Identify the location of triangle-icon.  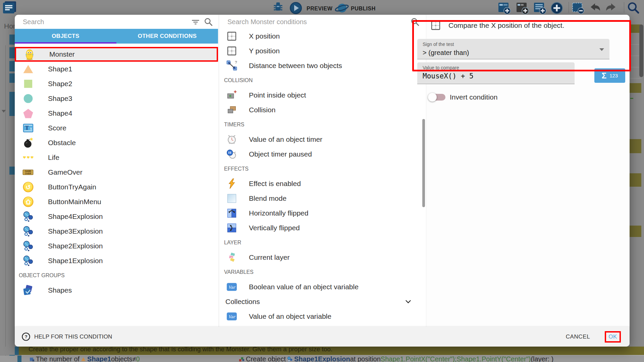
(28, 69).